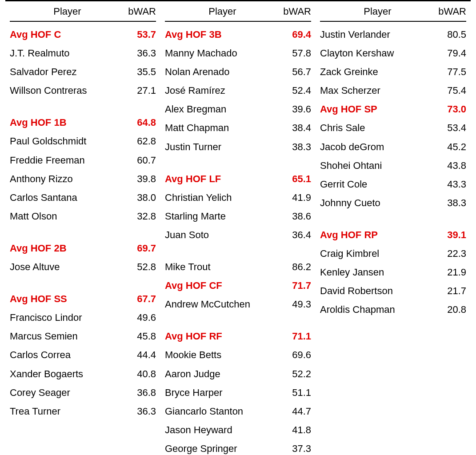 The width and height of the screenshot is (476, 455). I want to click on player-name: Christian Yelich, so click(222, 198).